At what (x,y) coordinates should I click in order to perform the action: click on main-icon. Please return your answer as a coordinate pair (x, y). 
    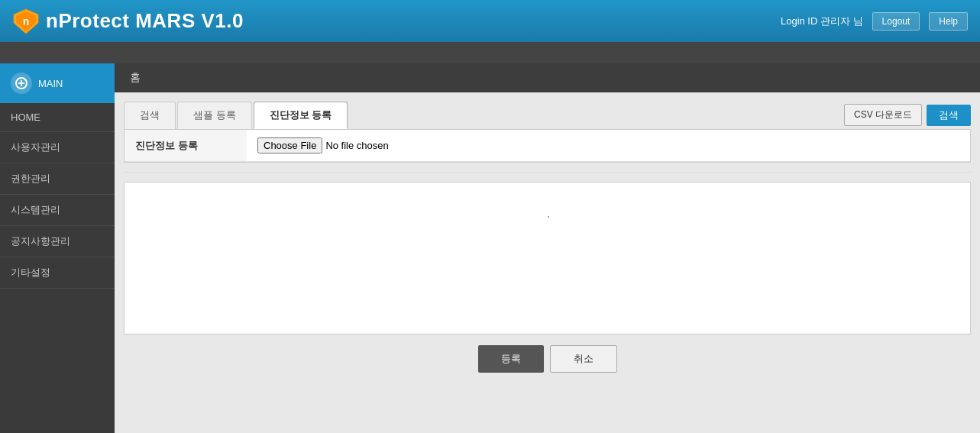
    Looking at the image, I should click on (21, 83).